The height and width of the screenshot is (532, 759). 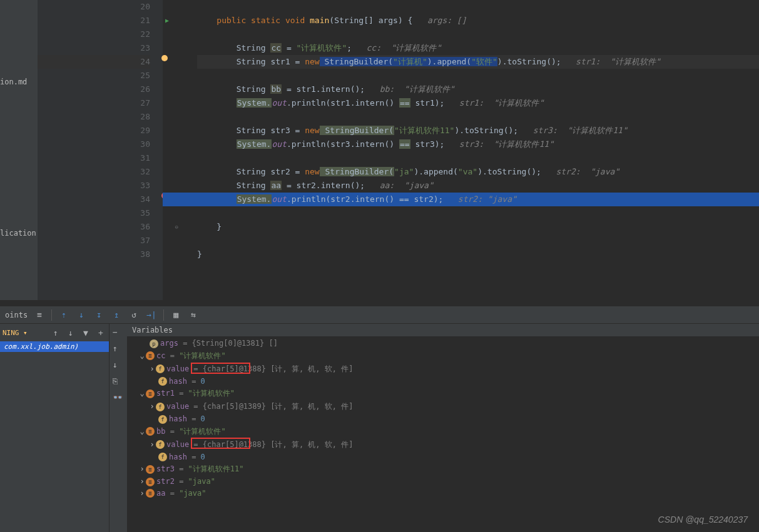 I want to click on watermark: CSDN @qq_52240237, so click(x=703, y=519).